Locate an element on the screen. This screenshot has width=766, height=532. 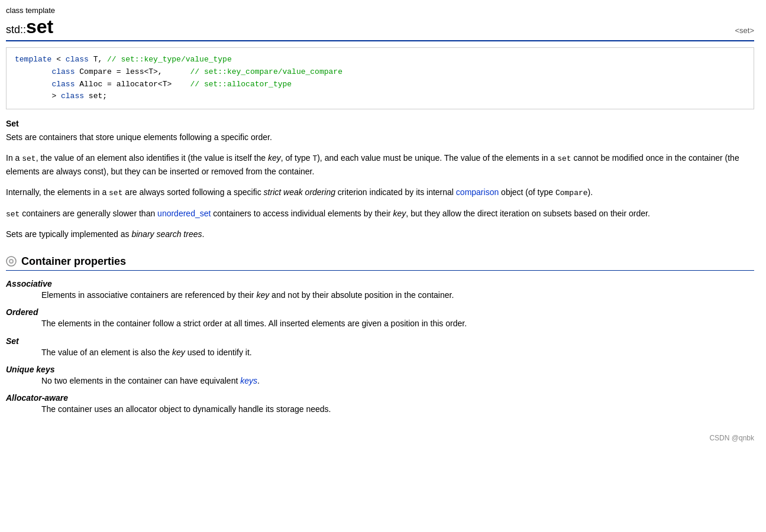
prop-term-set: Set is located at coordinates (380, 341).